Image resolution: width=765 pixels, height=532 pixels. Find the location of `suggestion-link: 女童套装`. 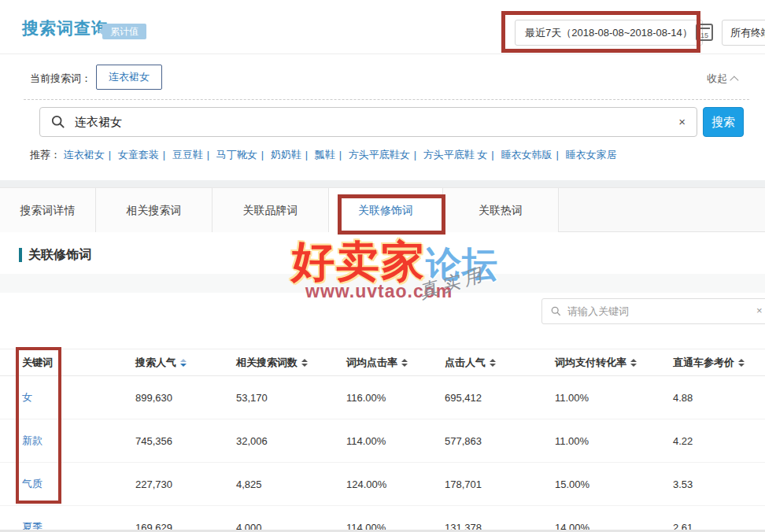

suggestion-link: 女童套装 is located at coordinates (139, 154).